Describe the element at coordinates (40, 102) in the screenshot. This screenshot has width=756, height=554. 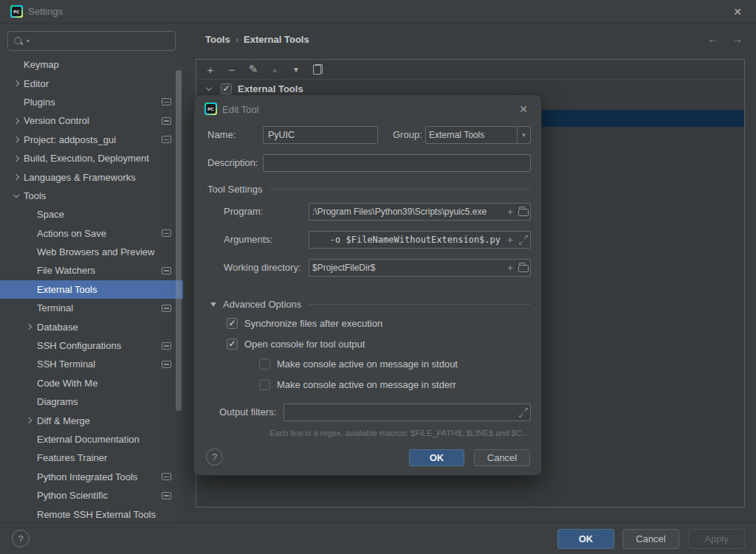
I see `sidebar-item-label: Plugins` at that location.